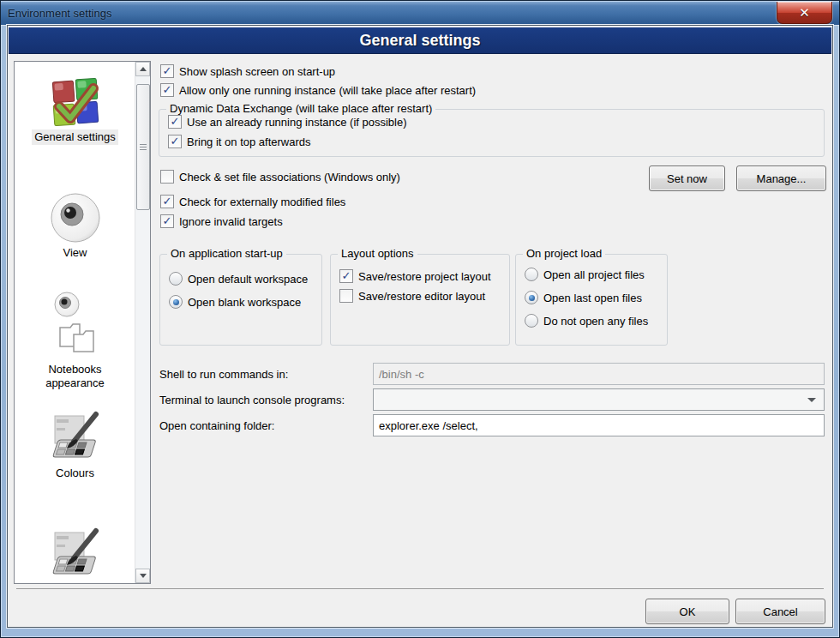 The image size is (840, 638). Describe the element at coordinates (217, 425) in the screenshot. I see `open-folder-label: Open containing folder:` at that location.